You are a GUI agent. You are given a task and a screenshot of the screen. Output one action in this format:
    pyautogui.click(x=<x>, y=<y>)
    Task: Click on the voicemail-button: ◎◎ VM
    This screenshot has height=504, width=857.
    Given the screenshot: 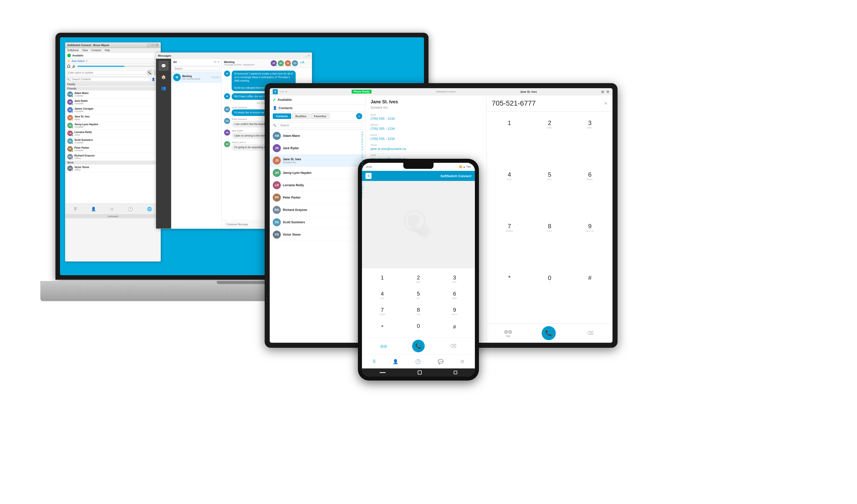 What is the action you would take?
    pyautogui.click(x=508, y=333)
    